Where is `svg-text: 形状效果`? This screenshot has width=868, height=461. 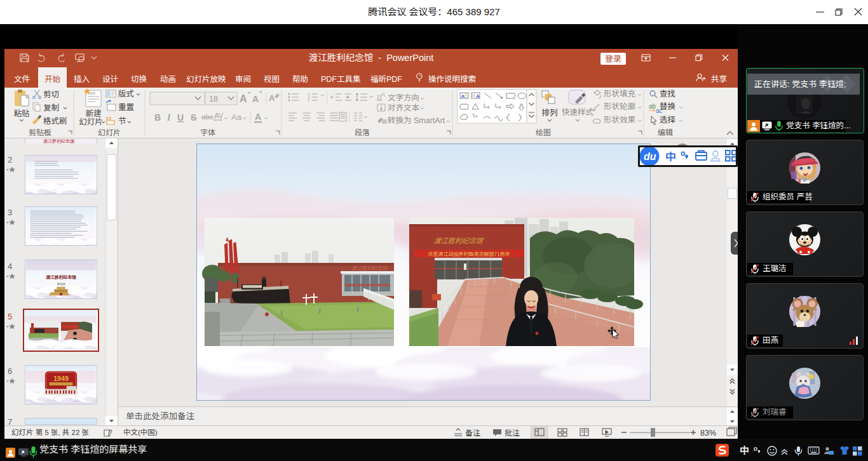
svg-text: 形状效果 is located at coordinates (620, 119).